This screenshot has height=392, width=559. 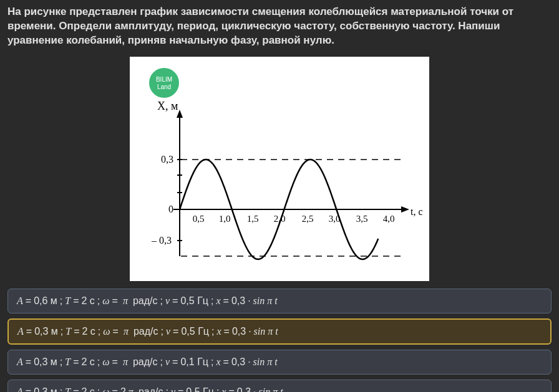 I want to click on option-4: A = 0,3 м; T = 2 с; ω = 2π рад/с; ν = 0,…, so click(x=280, y=386).